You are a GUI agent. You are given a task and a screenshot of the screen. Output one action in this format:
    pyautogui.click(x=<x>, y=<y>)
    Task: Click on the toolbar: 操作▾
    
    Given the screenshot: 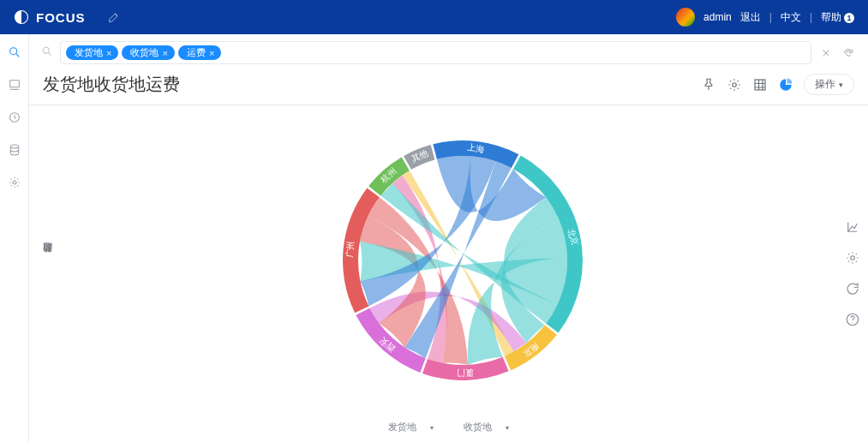 What is the action you would take?
    pyautogui.click(x=778, y=84)
    